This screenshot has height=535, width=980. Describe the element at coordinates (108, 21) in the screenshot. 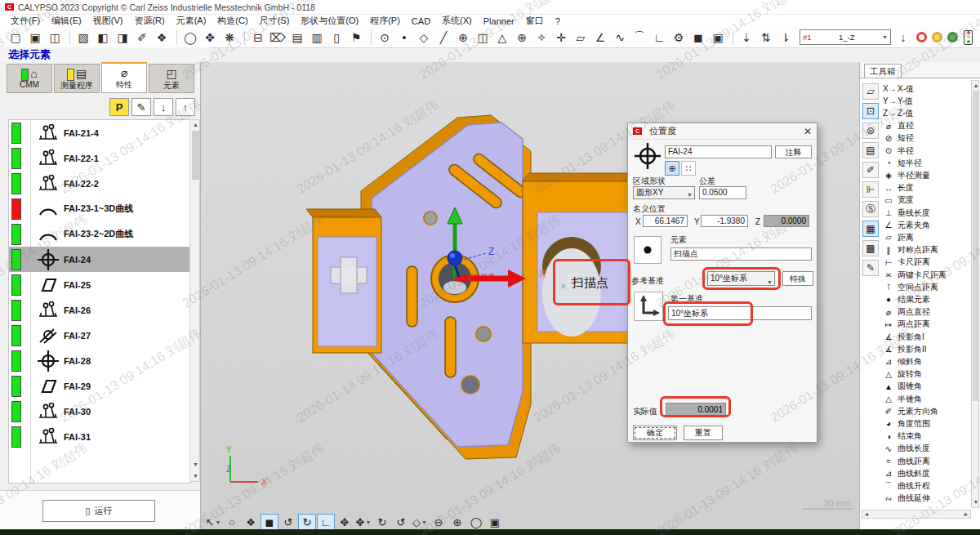

I see `menu-item-2: 视图(V)` at that location.